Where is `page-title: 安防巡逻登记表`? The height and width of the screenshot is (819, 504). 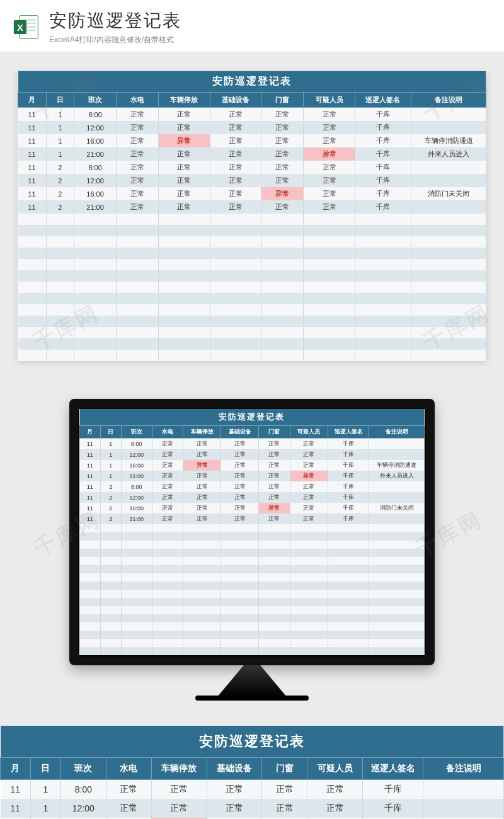
page-title: 安防巡逻登记表 is located at coordinates (270, 21).